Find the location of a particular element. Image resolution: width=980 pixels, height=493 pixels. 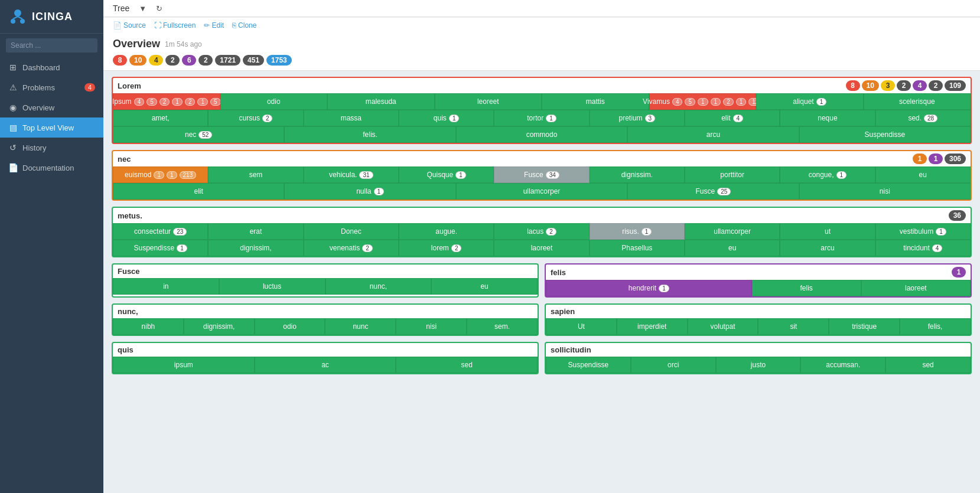

tile-nec: nec52 is located at coordinates (198, 135).